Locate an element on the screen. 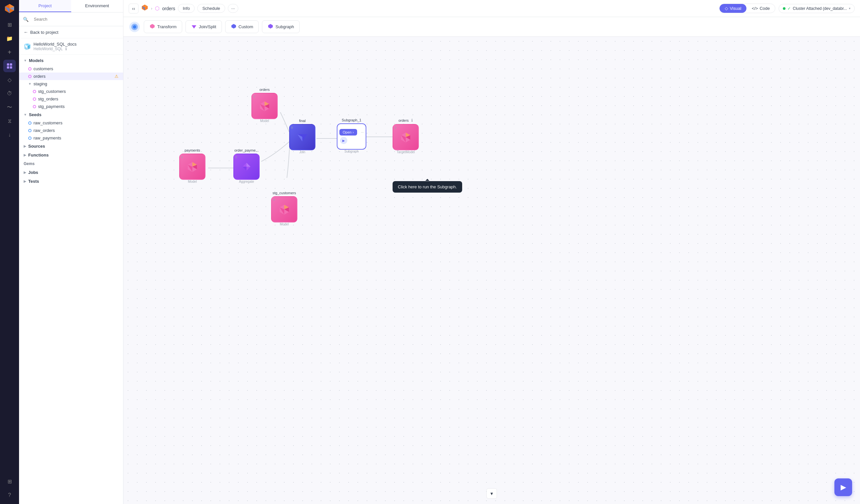 This screenshot has height=504, width=860. customers-label: customers is located at coordinates (43, 69).